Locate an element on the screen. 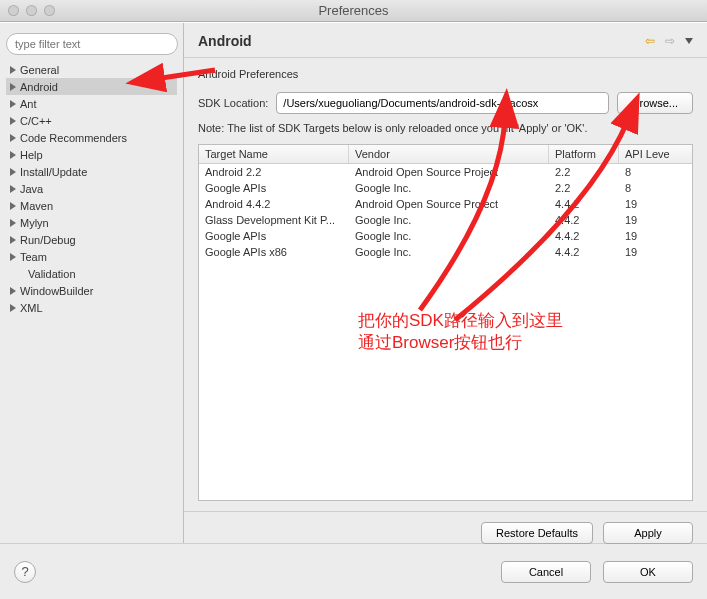 This screenshot has width=707, height=599. sidebar-item-label: C/C++ is located at coordinates (36, 121).